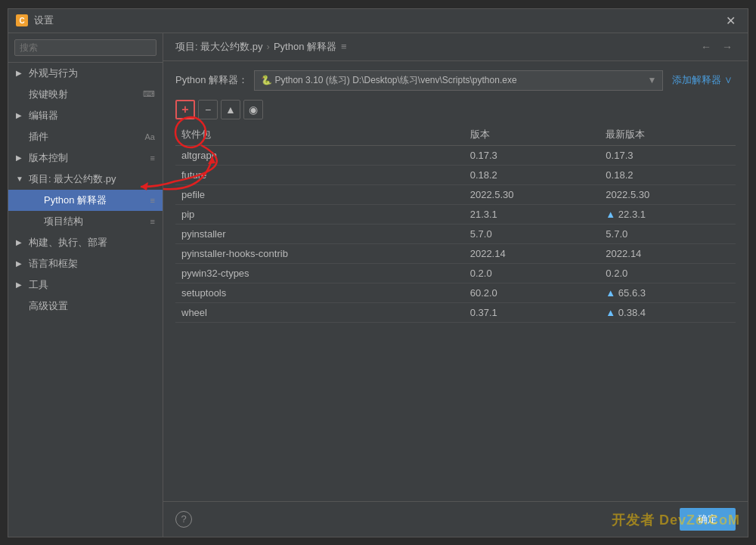 Image resolution: width=756 pixels, height=545 pixels. Describe the element at coordinates (320, 175) in the screenshot. I see `pkg-name: future` at that location.